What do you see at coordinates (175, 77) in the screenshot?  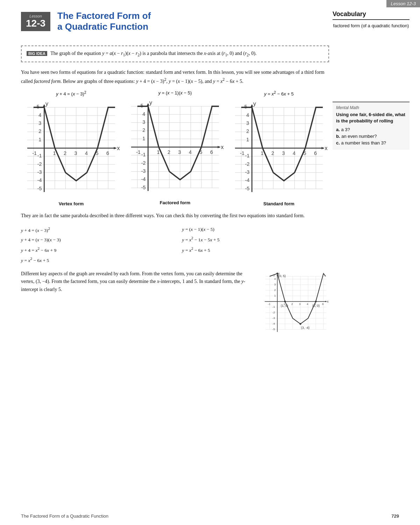 I see `body-paragraph-1: You have seen two forms of equations for…` at bounding box center [175, 77].